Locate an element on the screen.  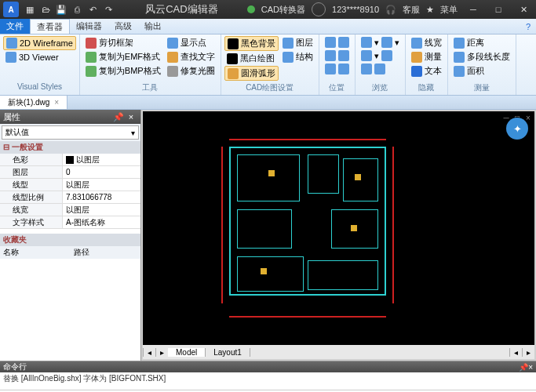
prop-row-linetype: 线型以图层 is located at coordinates (71, 185).